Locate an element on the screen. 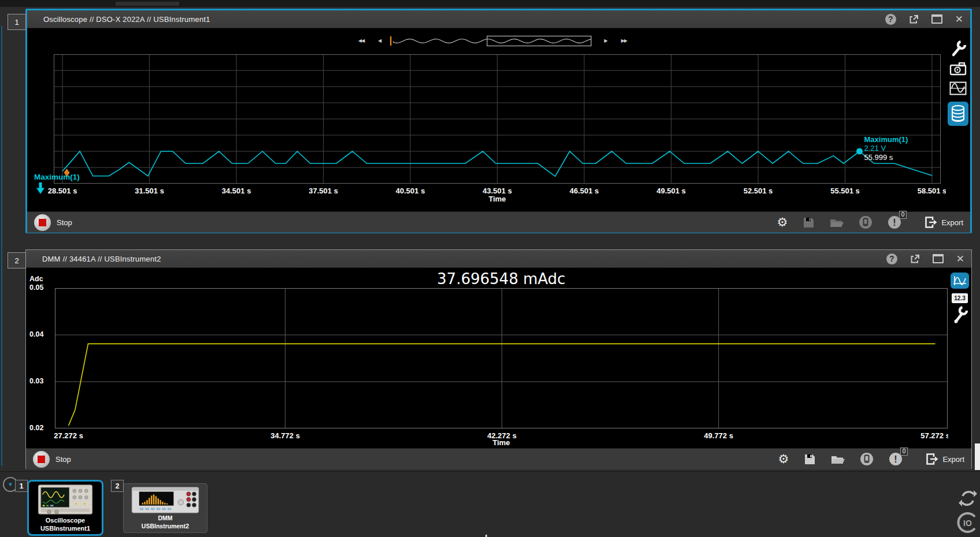  io-libraries-icon: IO is located at coordinates (967, 523).